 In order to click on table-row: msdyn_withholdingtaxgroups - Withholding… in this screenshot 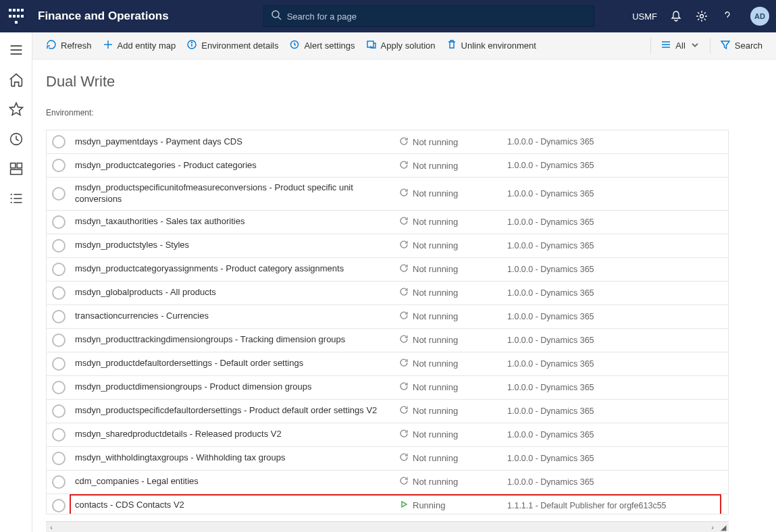, I will do `click(388, 459)`.